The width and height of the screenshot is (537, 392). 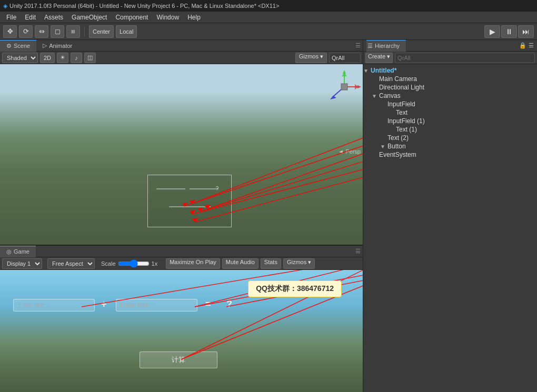 What do you see at coordinates (181, 58) in the screenshot?
I see `scene-toolbar: Shaded 2D ☀ ♪ ◫ Gizmos ▾` at bounding box center [181, 58].